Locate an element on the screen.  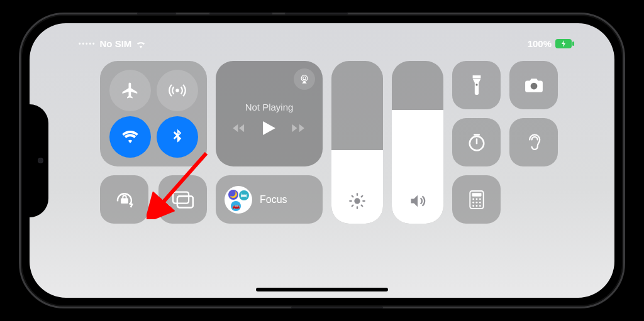
focus-icons-cluster: 🌙 🛏 🚗 is located at coordinates (238, 200).